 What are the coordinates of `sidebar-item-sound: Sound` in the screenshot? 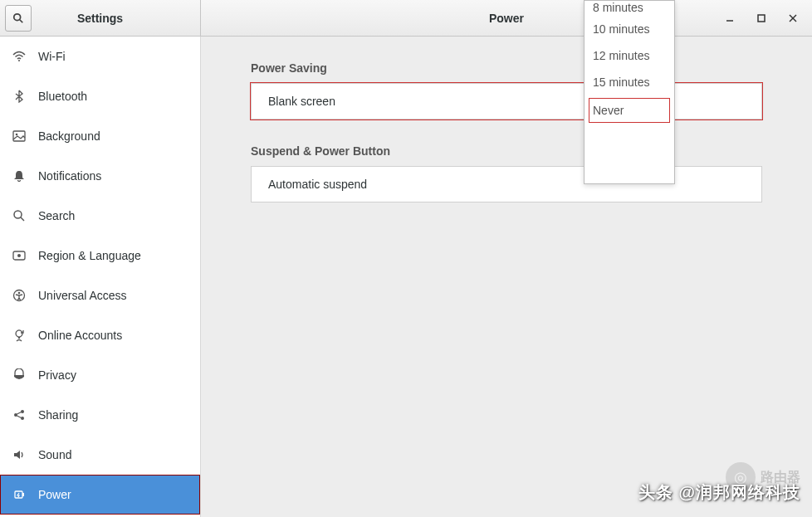 It's located at (100, 455).